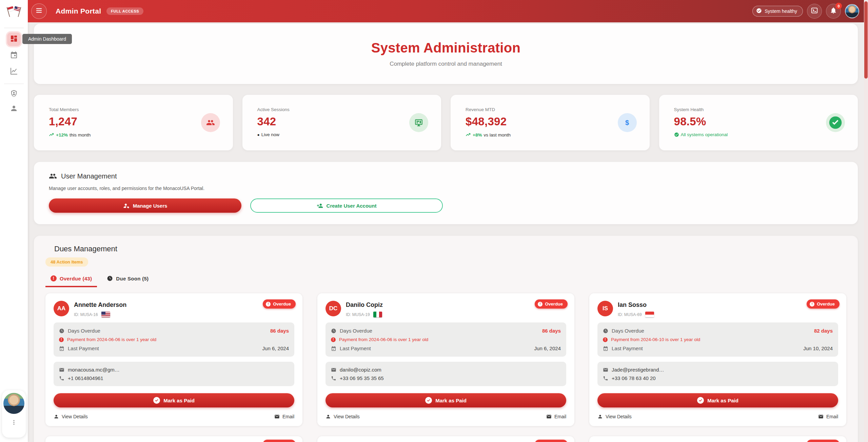 This screenshot has height=442, width=868. I want to click on line-chart-icon, so click(14, 72).